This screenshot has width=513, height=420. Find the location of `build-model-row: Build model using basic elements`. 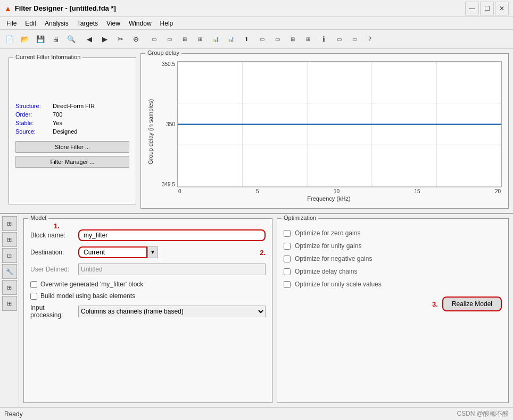

build-model-row: Build model using basic elements is located at coordinates (148, 296).